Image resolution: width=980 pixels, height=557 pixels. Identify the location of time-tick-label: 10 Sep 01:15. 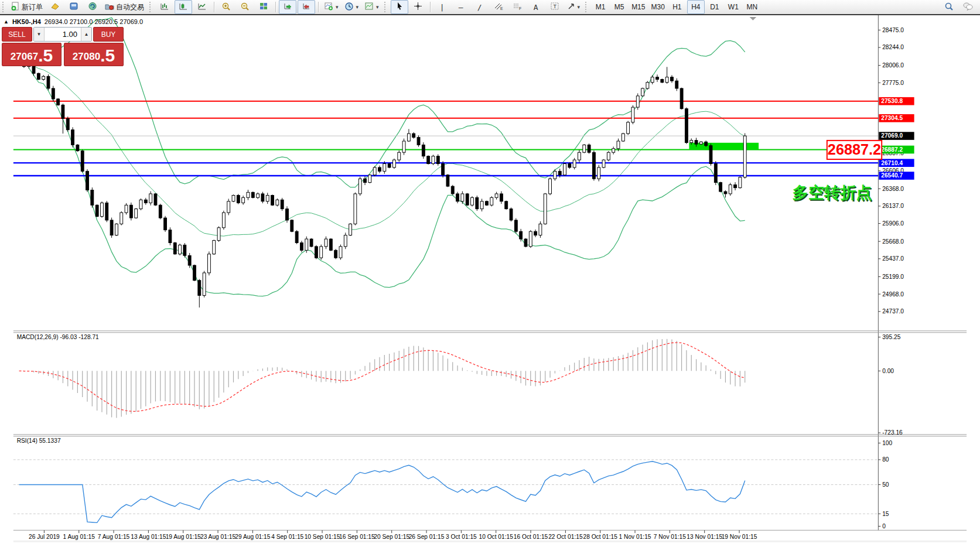
(322, 537).